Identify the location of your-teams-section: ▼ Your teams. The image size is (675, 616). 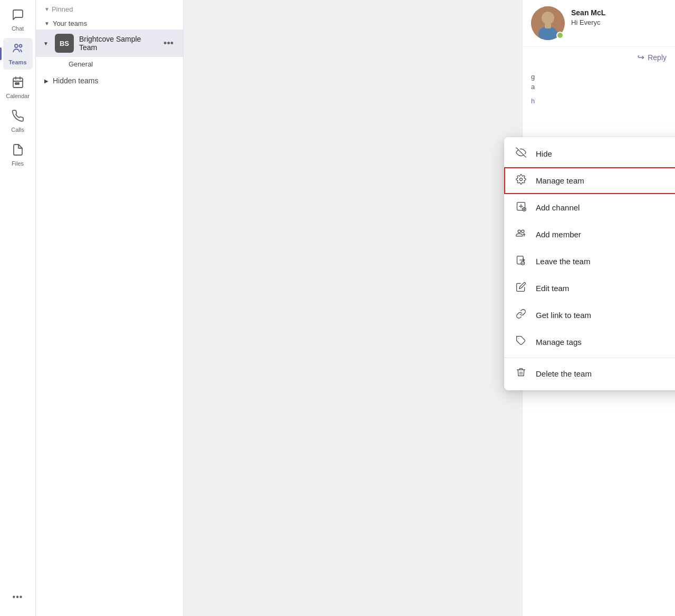
(110, 22).